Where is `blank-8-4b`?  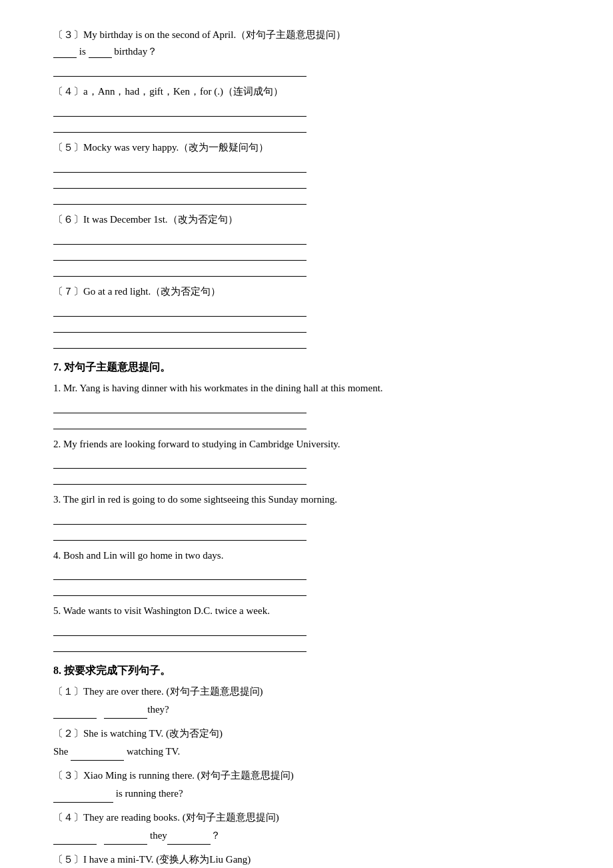 blank-8-4b is located at coordinates (125, 839).